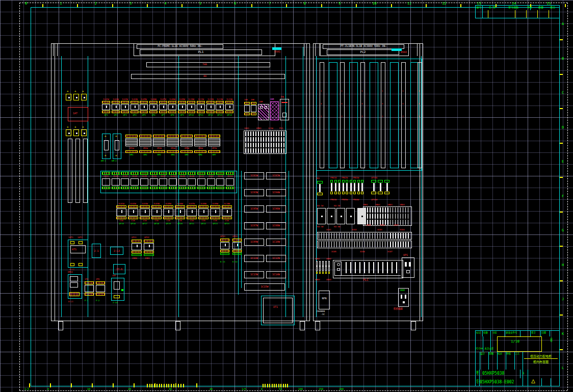 The image size is (573, 392). I want to click on zone-letter: F, so click(563, 197).